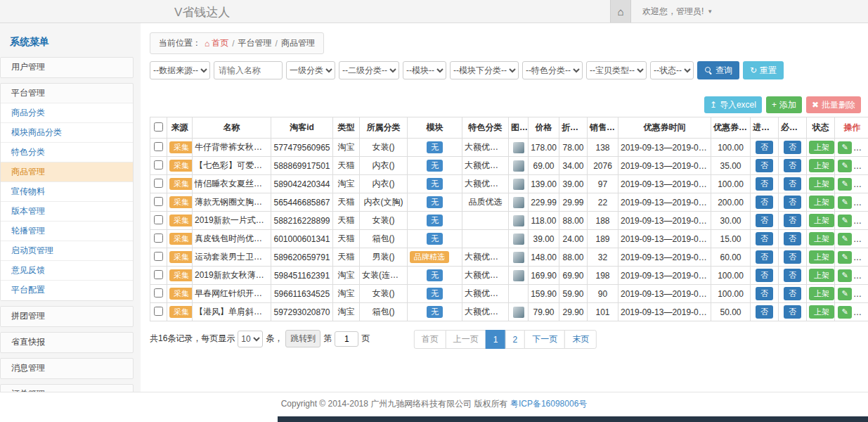 This screenshot has width=868, height=422. I want to click on sidebar-item: 商品分类, so click(67, 113).